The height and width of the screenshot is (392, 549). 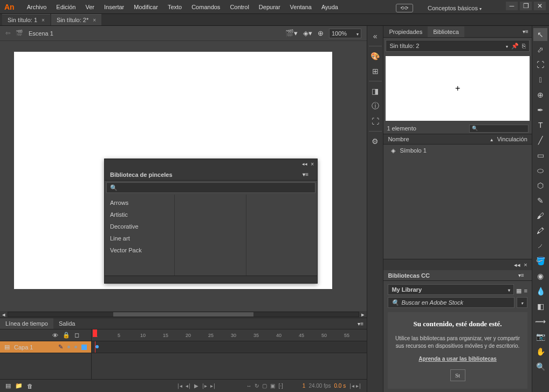 What do you see at coordinates (175, 7) in the screenshot?
I see `menu-text: Texto` at bounding box center [175, 7].